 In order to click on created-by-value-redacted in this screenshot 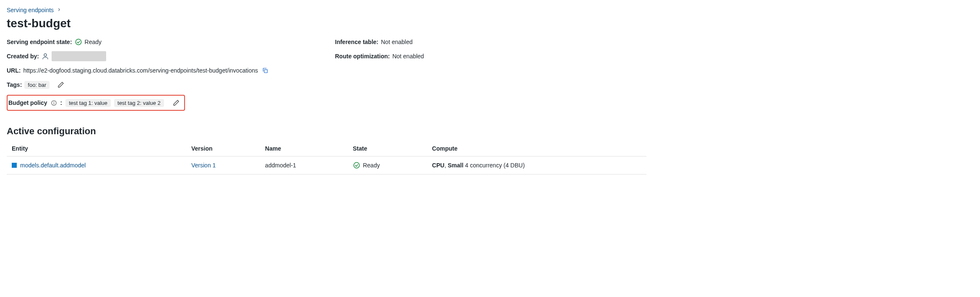, I will do `click(79, 56)`.